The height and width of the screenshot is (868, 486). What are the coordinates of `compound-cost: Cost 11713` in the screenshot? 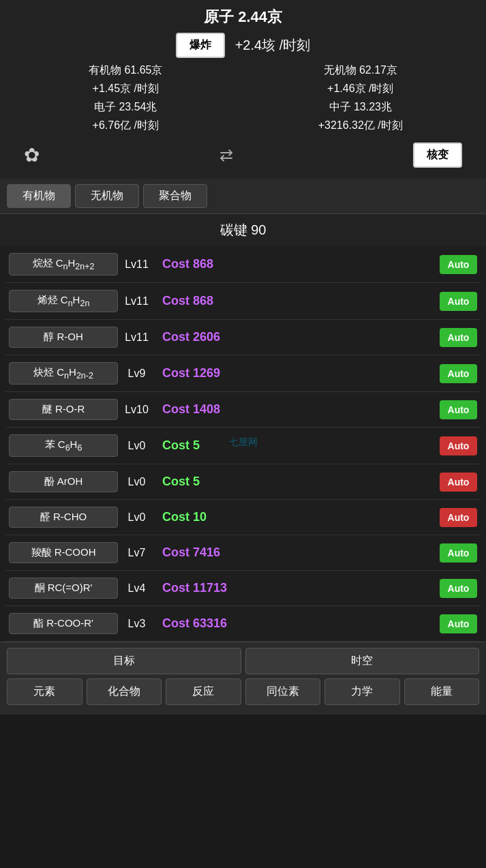 It's located at (297, 588).